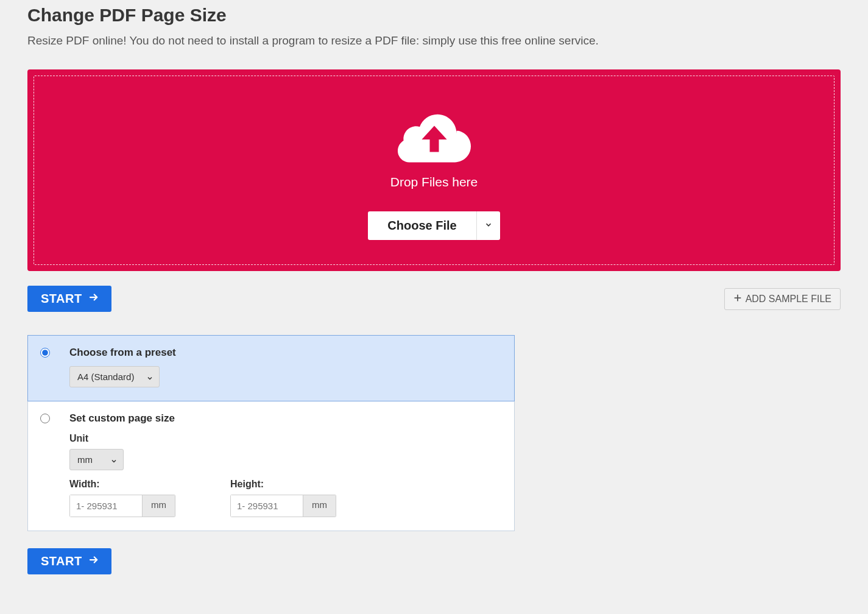 The width and height of the screenshot is (868, 614). I want to click on height-input-group: mm, so click(283, 506).